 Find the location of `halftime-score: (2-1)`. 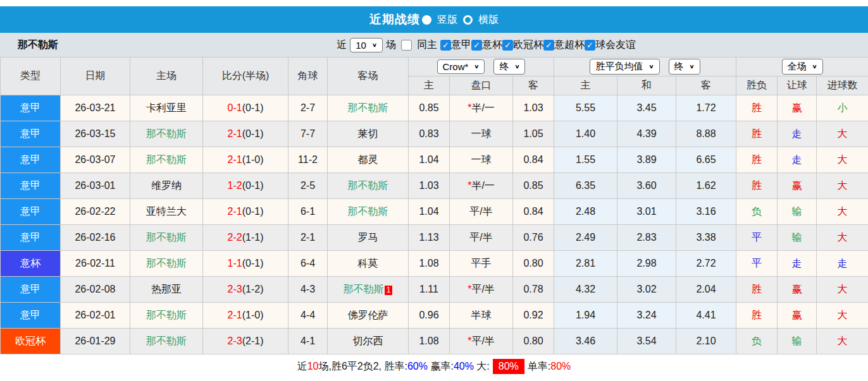

halftime-score: (2-1) is located at coordinates (253, 341).